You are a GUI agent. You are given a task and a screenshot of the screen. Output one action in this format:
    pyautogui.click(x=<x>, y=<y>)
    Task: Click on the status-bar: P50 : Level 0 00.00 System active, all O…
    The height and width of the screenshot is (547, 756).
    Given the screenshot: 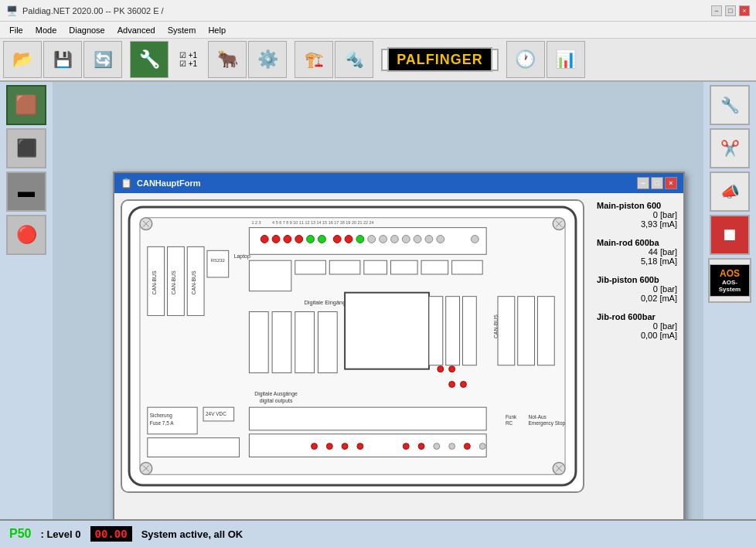 What is the action you would take?
    pyautogui.click(x=378, y=533)
    